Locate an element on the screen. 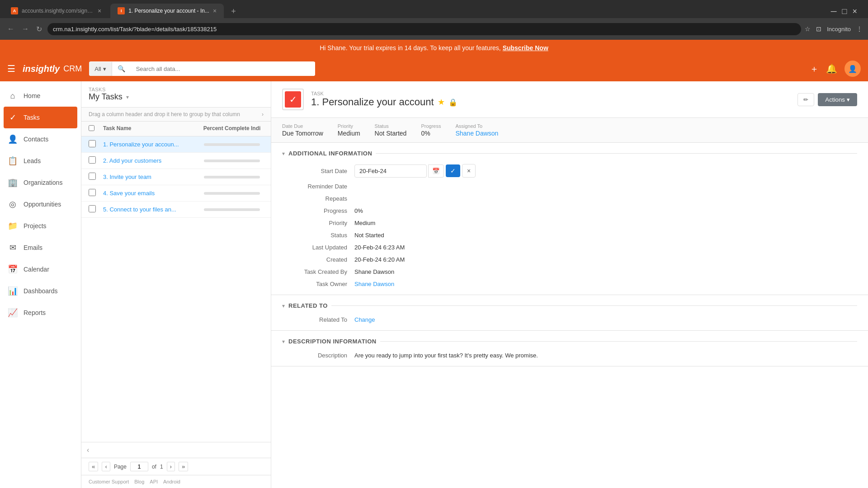 The image size is (868, 488). sidebar-label-opportunities: Opportunities is located at coordinates (42, 204).